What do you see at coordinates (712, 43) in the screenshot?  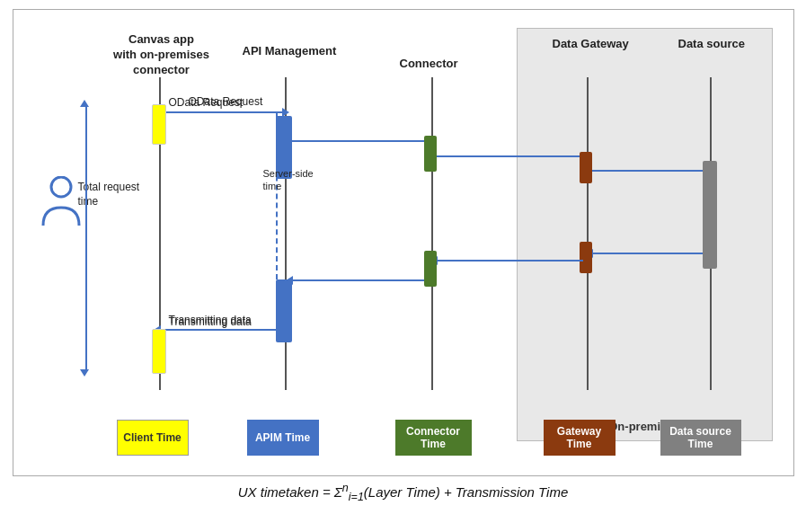 I see `data-source-header: Data source` at bounding box center [712, 43].